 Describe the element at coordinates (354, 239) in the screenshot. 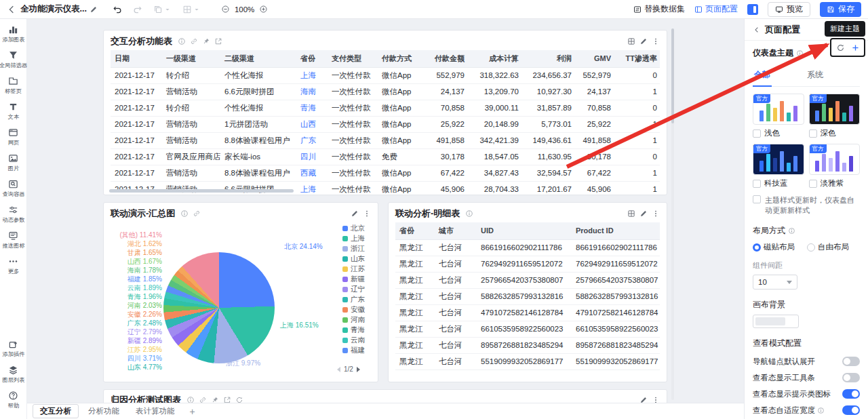

I see `legend-item: 上海` at that location.